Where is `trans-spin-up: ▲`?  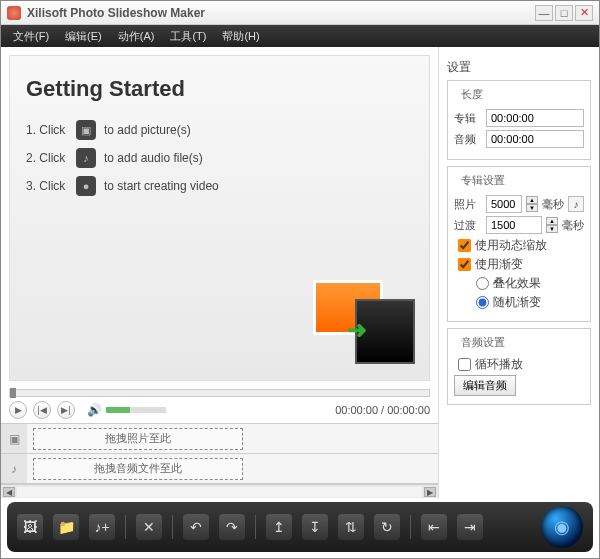 trans-spin-up: ▲ is located at coordinates (552, 221).